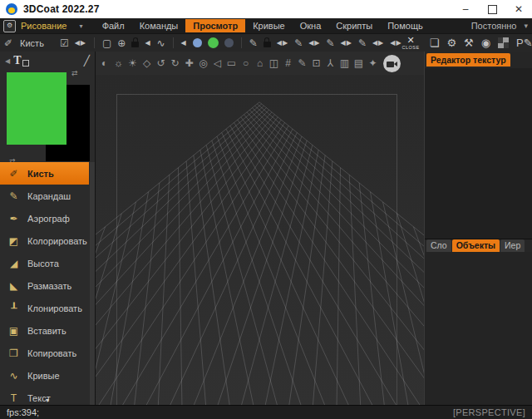  I want to click on brightness-icon: ☼, so click(118, 63).